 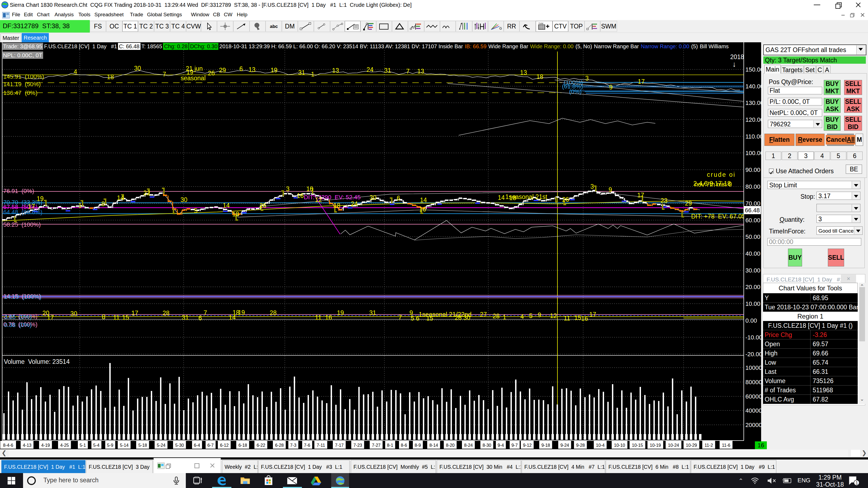 I want to click on svg-text: 22, so click(x=147, y=193).